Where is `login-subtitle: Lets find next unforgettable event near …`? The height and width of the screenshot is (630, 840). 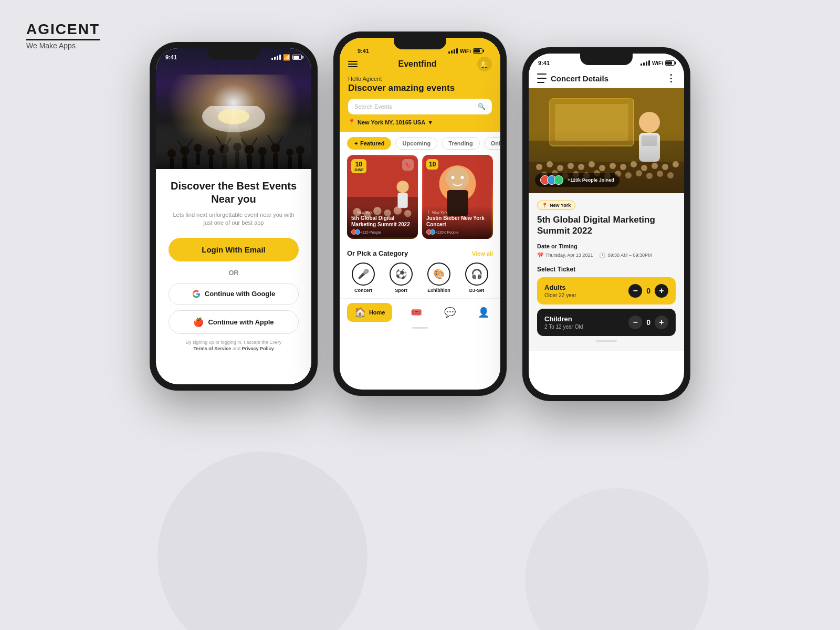
login-subtitle: Lets find next unforgettable event near … is located at coordinates (234, 219).